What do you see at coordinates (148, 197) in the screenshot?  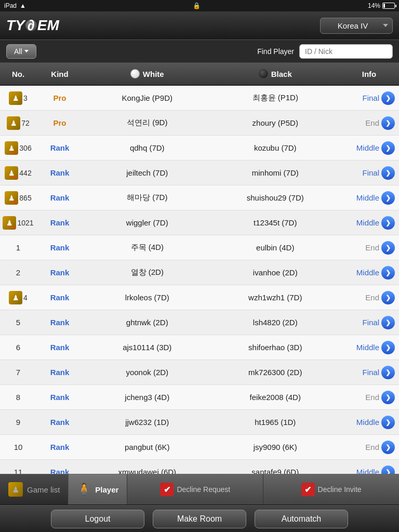 I see `cell-white-player: 해마당 (7D)` at bounding box center [148, 197].